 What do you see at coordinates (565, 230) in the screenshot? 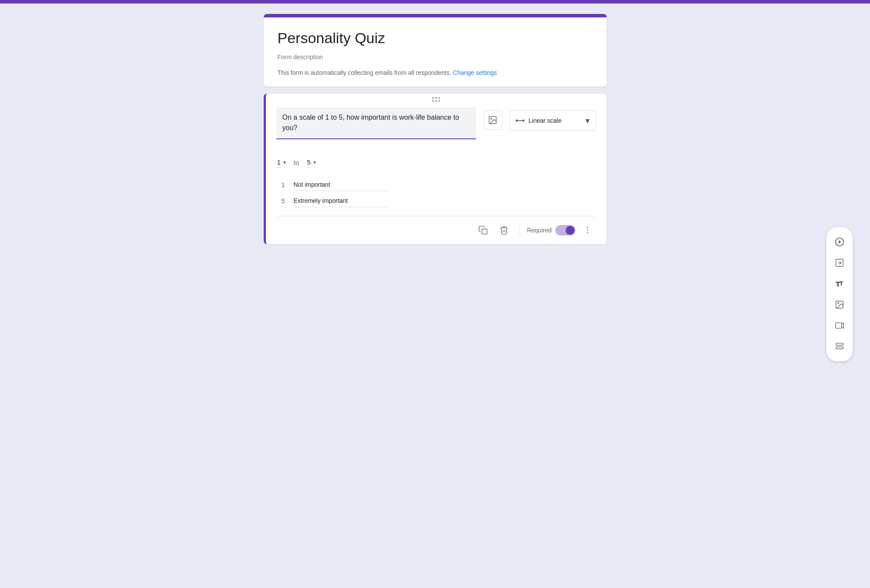
I see `toggle-track` at bounding box center [565, 230].